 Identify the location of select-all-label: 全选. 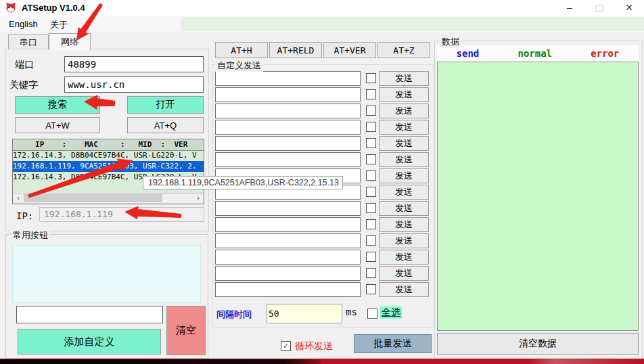
(391, 313).